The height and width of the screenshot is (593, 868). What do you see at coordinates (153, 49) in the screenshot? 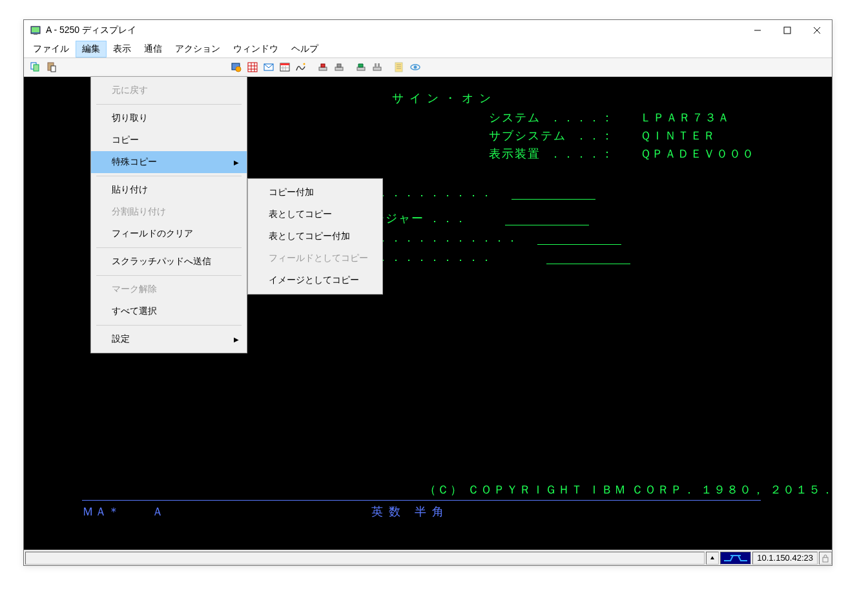
I see `menu-comm: 通信` at bounding box center [153, 49].